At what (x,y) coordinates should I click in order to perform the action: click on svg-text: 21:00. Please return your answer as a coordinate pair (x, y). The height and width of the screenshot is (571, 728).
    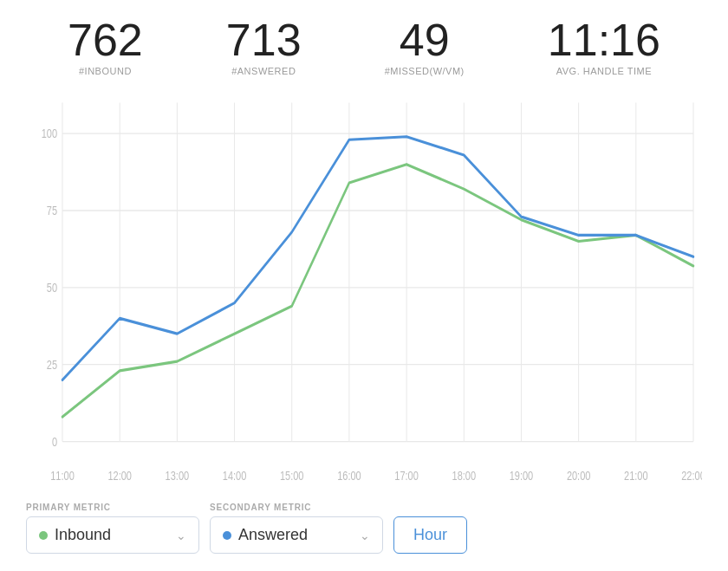
    Looking at the image, I should click on (636, 477).